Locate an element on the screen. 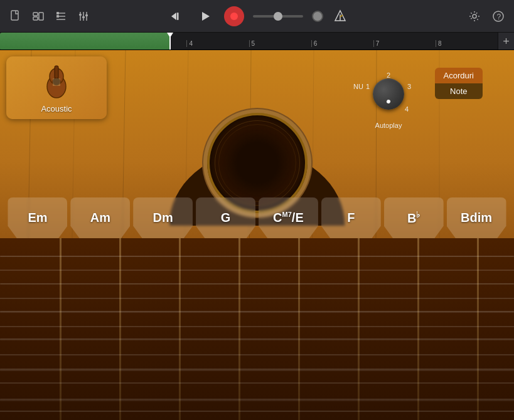 The height and width of the screenshot is (420, 514). view-mode-icon is located at coordinates (38, 16).